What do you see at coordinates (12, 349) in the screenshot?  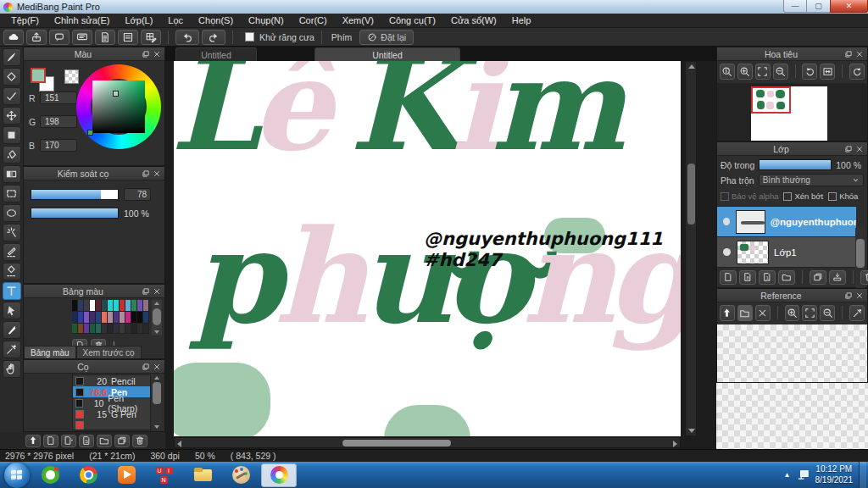 I see `tool-eyedropper` at bounding box center [12, 349].